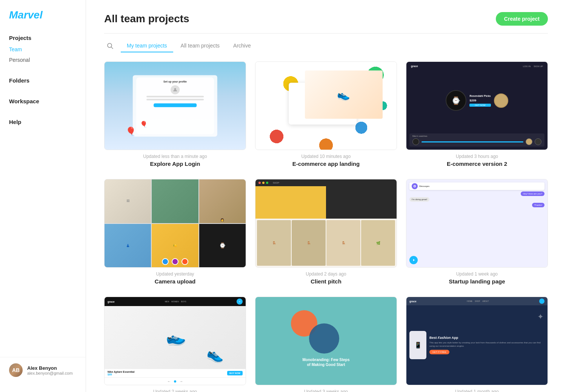 The width and height of the screenshot is (566, 392). What do you see at coordinates (52, 368) in the screenshot?
I see `user-name: Alex Benyon` at bounding box center [52, 368].